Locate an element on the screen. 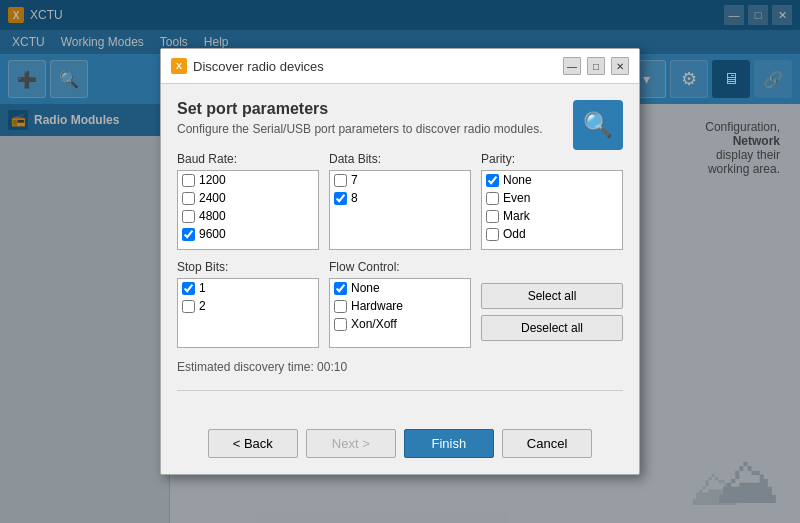  dialog-buttons: < Back Next > Finish Cancel is located at coordinates (400, 446).